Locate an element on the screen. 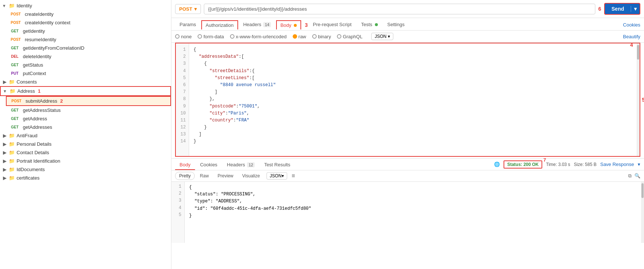  sidebar-item-getstatus: GET getStatus is located at coordinates (88, 65).